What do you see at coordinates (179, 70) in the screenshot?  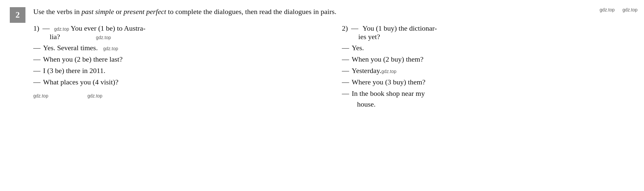 I see `dialogue-1-line-4: — I (3 be) there in 2011.` at bounding box center [179, 70].